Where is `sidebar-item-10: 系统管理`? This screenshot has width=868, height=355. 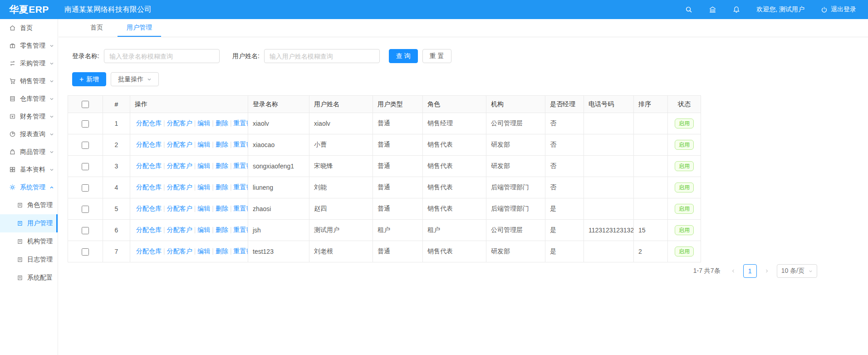 sidebar-item-10: 系统管理 is located at coordinates (29, 187).